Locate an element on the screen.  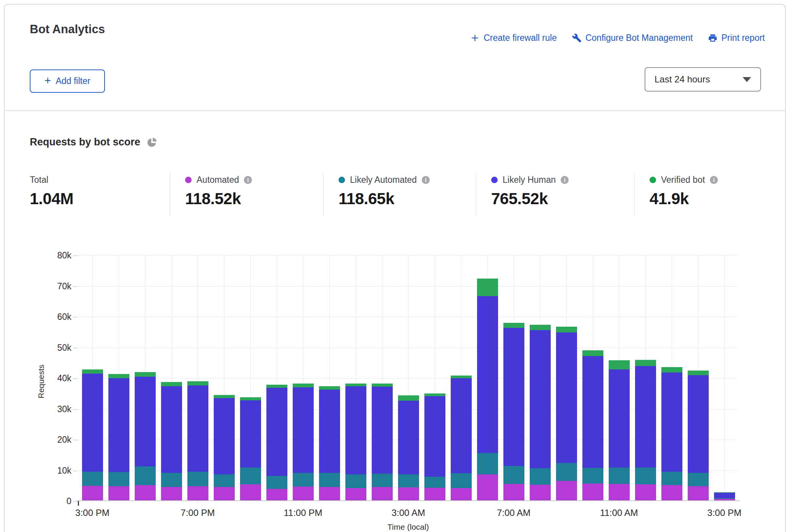
print-report-link: Print report is located at coordinates (737, 38).